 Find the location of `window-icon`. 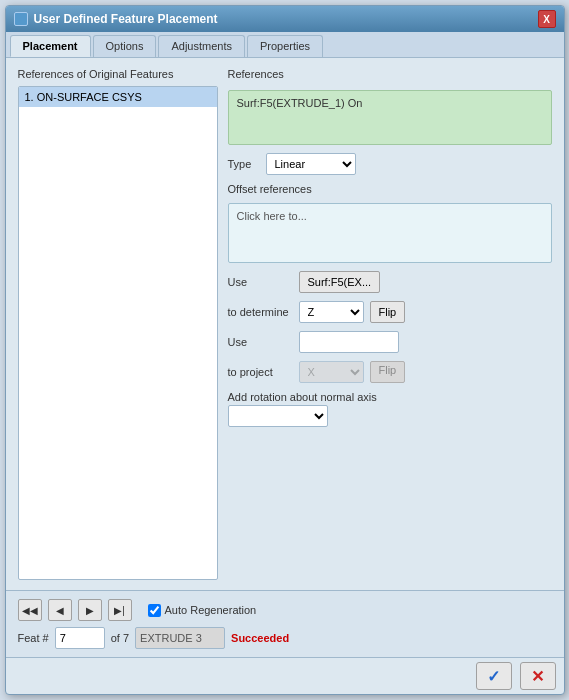

window-icon is located at coordinates (21, 19).